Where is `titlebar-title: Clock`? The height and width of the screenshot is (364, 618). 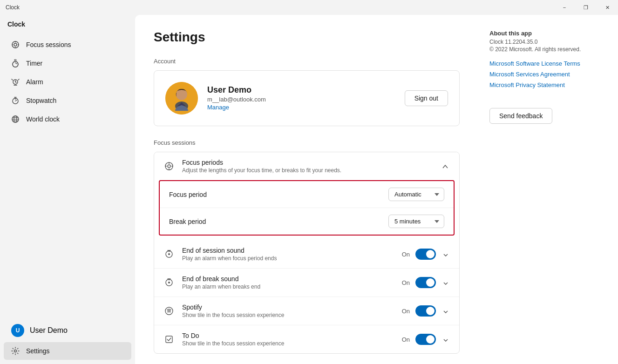
titlebar-title: Clock is located at coordinates (13, 7).